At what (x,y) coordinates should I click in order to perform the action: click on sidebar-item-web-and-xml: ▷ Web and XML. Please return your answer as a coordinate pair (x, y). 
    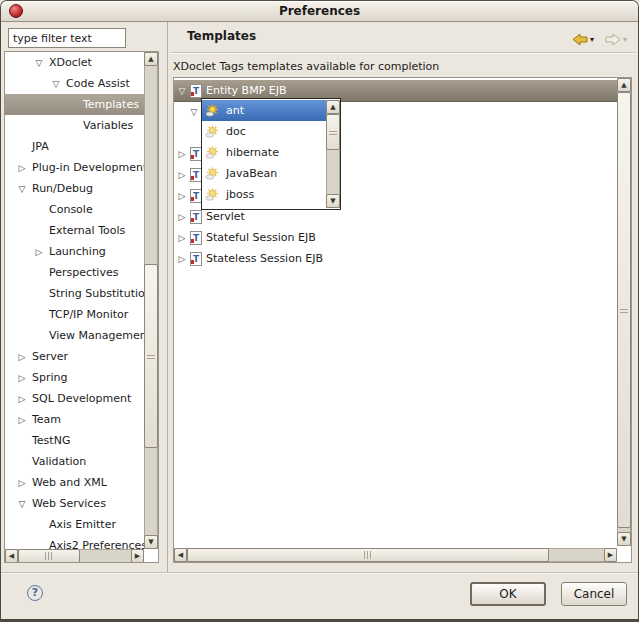
    Looking at the image, I should click on (74, 482).